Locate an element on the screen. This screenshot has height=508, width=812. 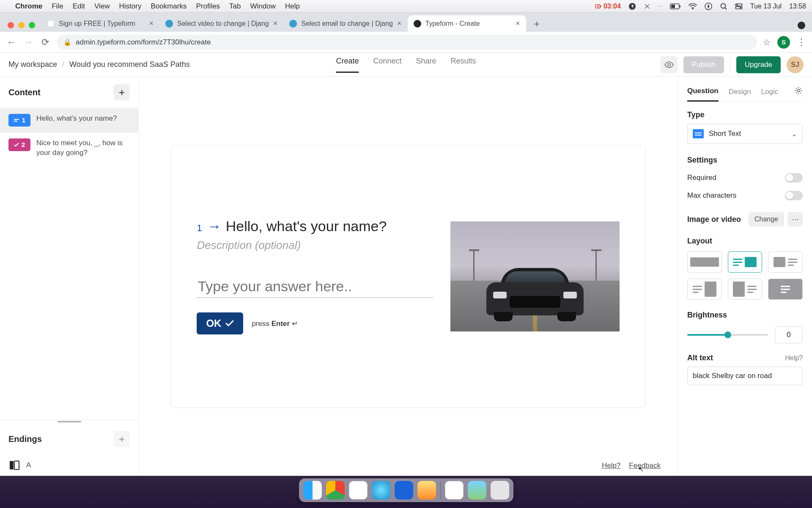
ok-button: OK is located at coordinates (220, 323).